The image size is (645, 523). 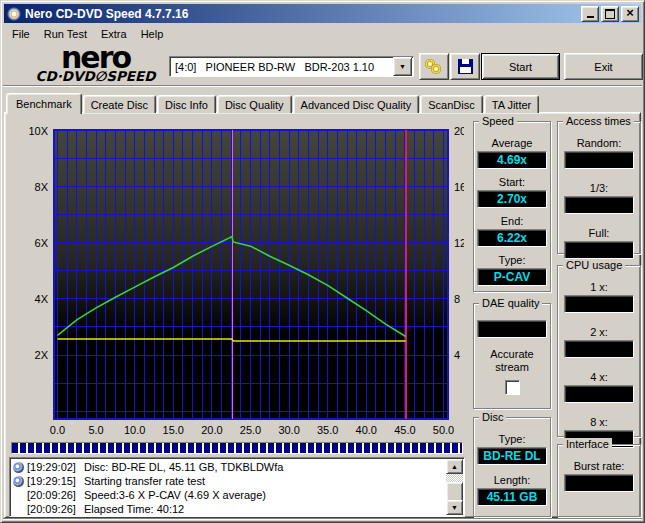 I want to click on cpu-usage-4-x-label: 4 x:, so click(x=599, y=378).